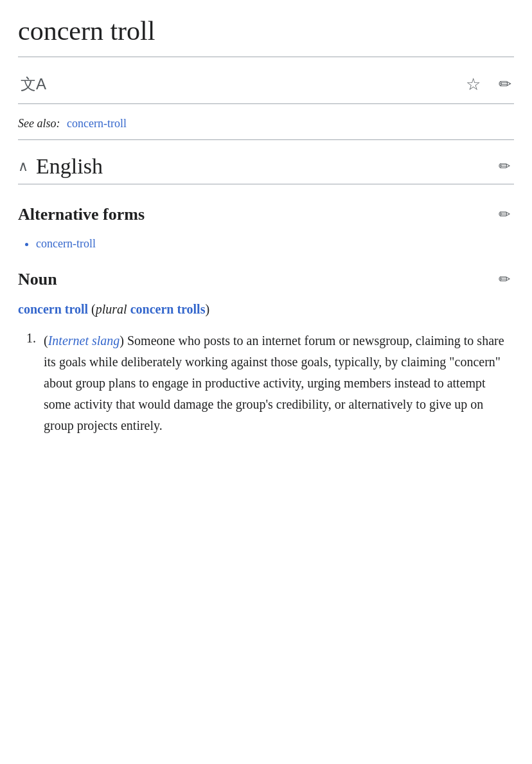 The width and height of the screenshot is (532, 764). Describe the element at coordinates (266, 126) in the screenshot. I see `see-also-row: See also: concern-troll` at that location.